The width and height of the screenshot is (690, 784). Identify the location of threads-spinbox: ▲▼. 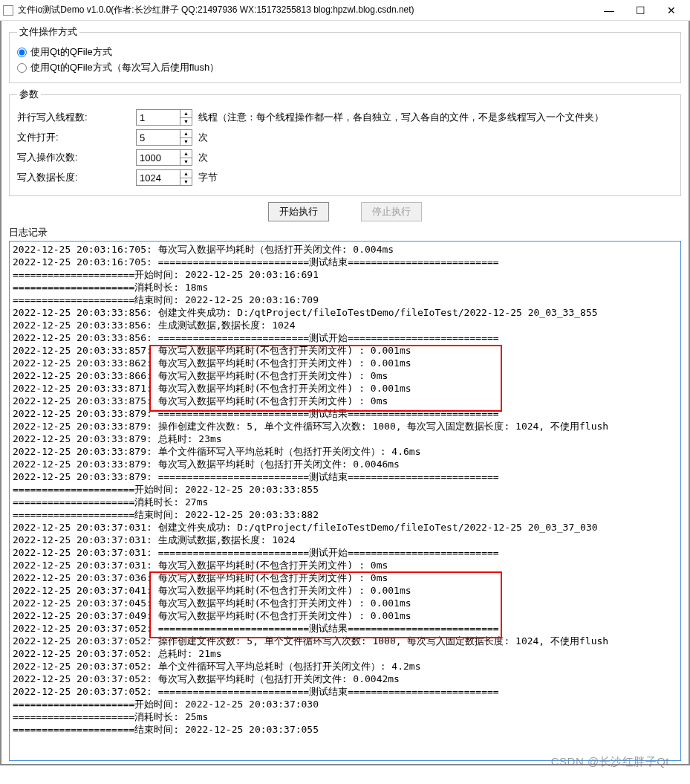
(164, 117).